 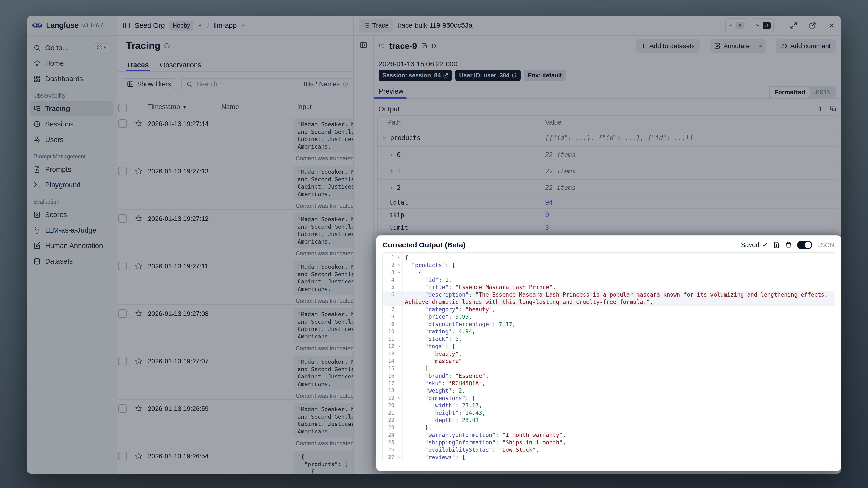 I want to click on line-number: 13, so click(x=389, y=354).